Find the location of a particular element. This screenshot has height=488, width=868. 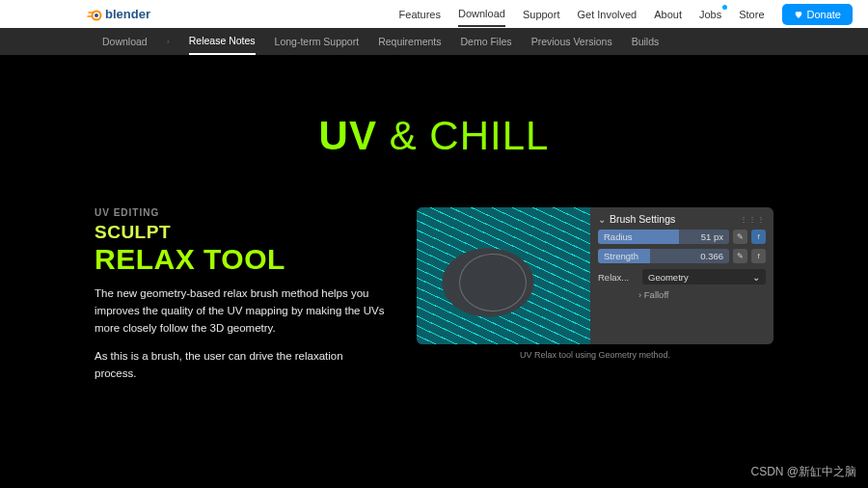

notification-dot is located at coordinates (725, 8).